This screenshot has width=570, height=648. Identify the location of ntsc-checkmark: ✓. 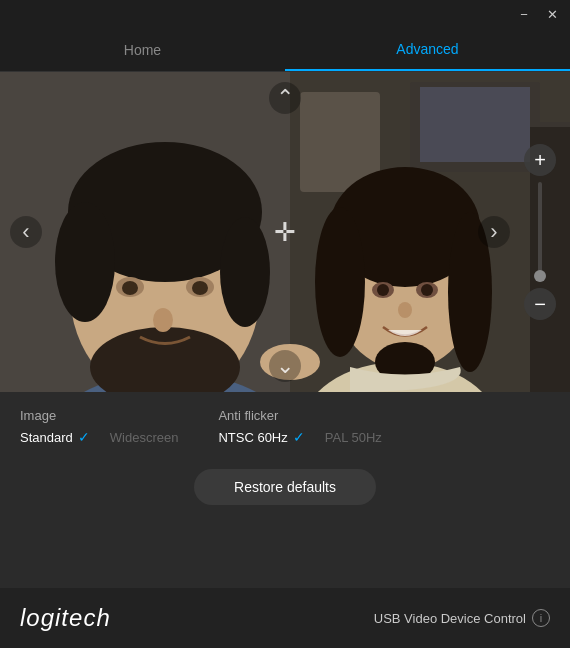
(299, 437).